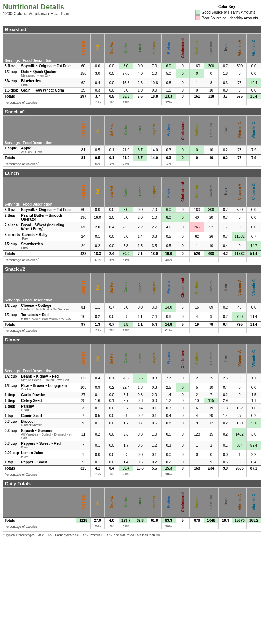 The height and width of the screenshot is (644, 264). Describe the element at coordinates (132, 521) in the screenshot. I see `daily-totals-row: Totals121827.94.0193.732.861.863.3587610…` at that location.